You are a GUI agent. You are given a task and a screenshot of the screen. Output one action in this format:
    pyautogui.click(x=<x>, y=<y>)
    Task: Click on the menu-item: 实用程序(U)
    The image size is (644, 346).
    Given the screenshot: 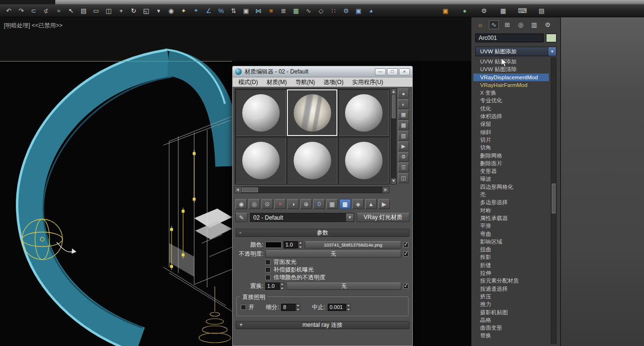 What is the action you would take?
    pyautogui.click(x=368, y=82)
    